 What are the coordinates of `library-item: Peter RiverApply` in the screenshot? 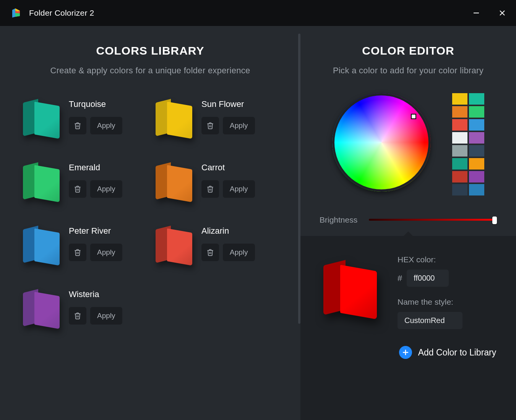 It's located at (84, 245).